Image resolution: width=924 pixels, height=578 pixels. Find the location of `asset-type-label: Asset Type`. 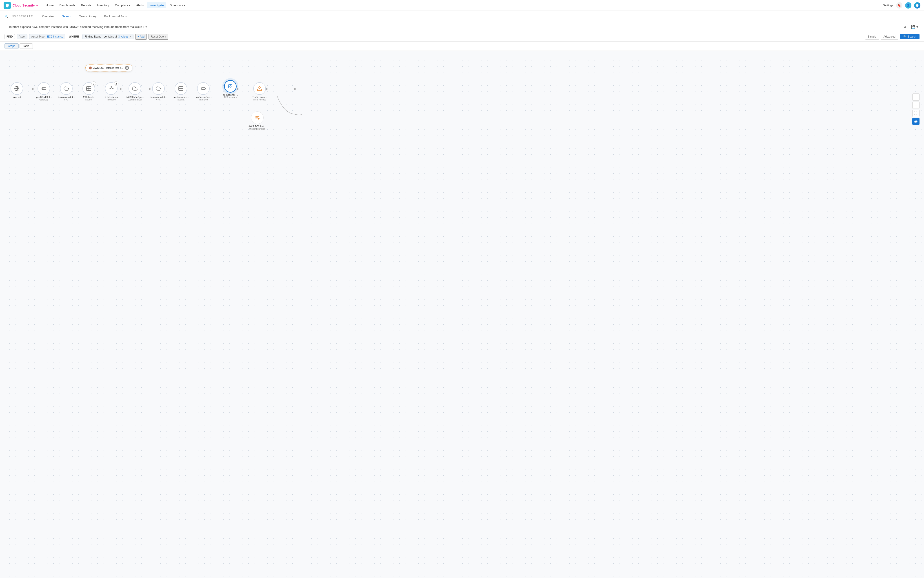

asset-type-label: Asset Type is located at coordinates (38, 37).